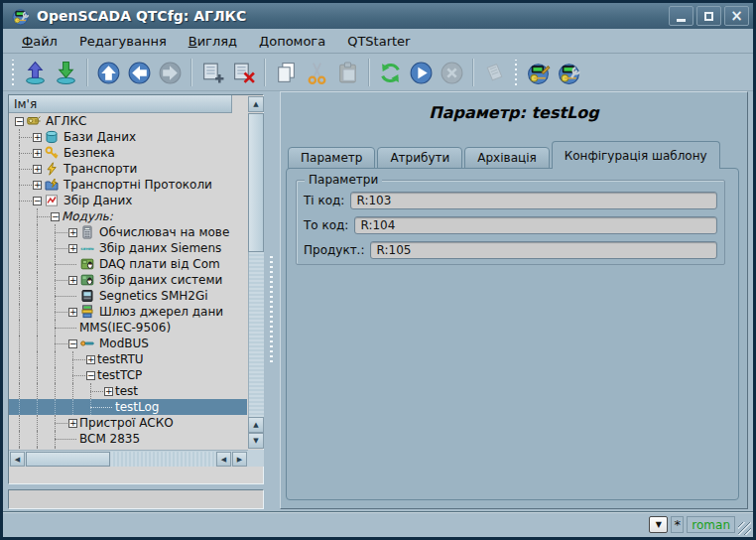  Describe the element at coordinates (36, 73) in the screenshot. I see `load-button` at that location.